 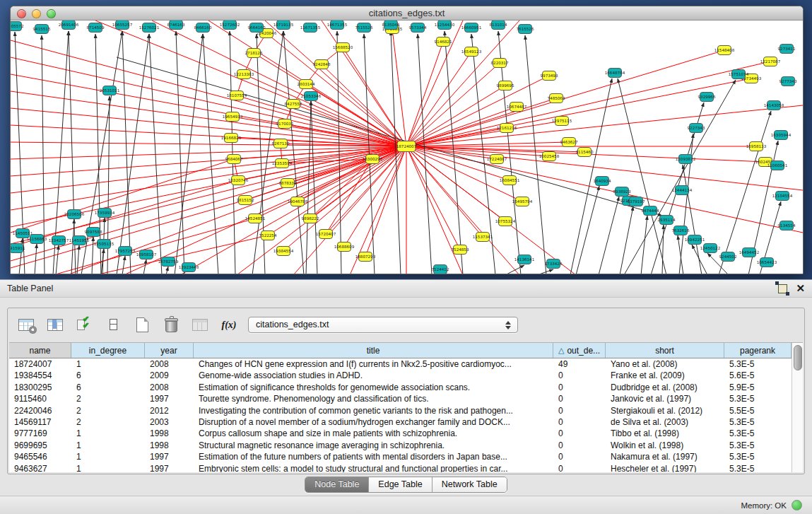 What do you see at coordinates (322, 65) in the screenshot?
I see `graph-node-yellow: 9242848` at bounding box center [322, 65].